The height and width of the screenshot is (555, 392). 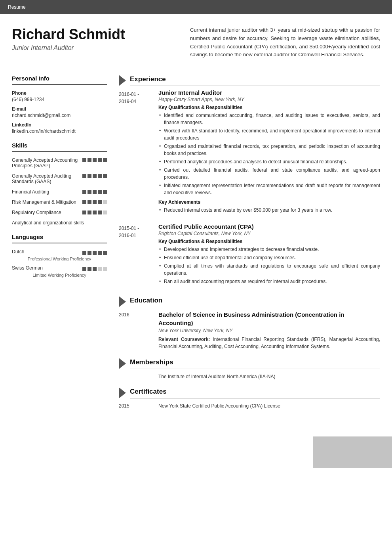 I want to click on memberships-header: Memberships, so click(x=249, y=364).